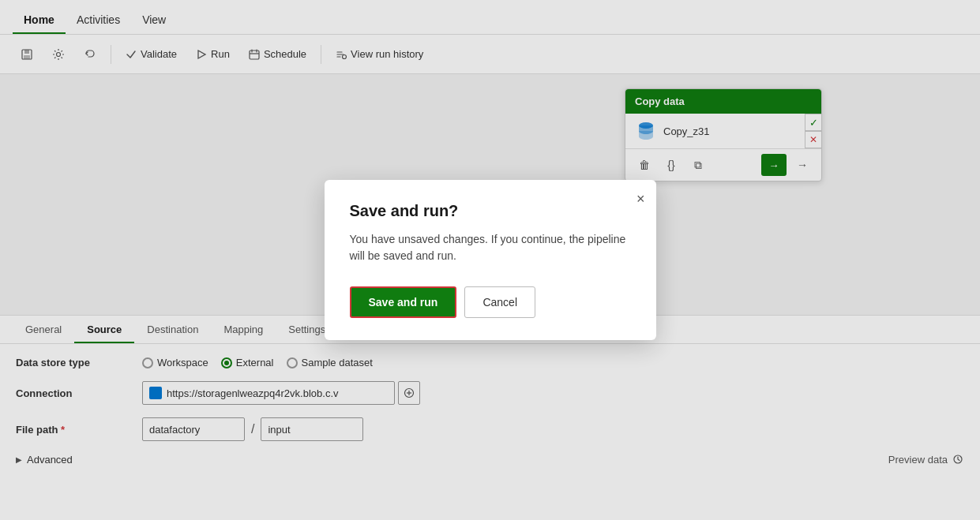  Describe the element at coordinates (490, 211) in the screenshot. I see `modal-title: Save and run?` at that location.